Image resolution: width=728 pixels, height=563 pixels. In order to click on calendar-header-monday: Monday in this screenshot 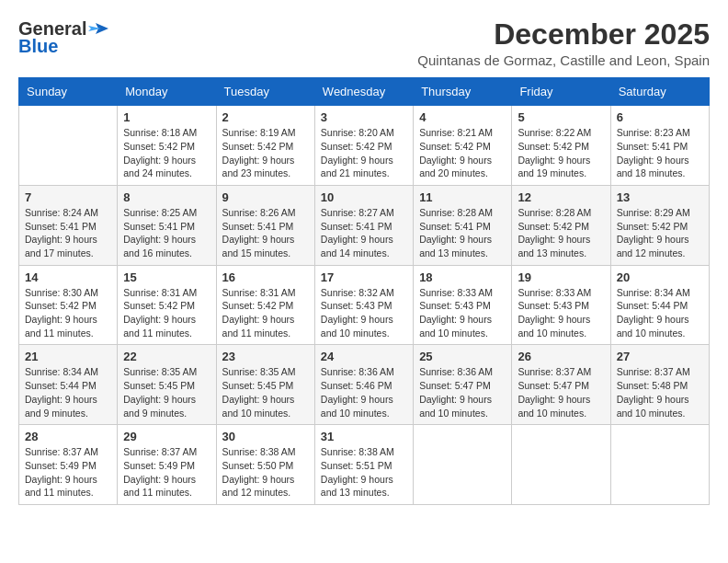, I will do `click(167, 92)`.